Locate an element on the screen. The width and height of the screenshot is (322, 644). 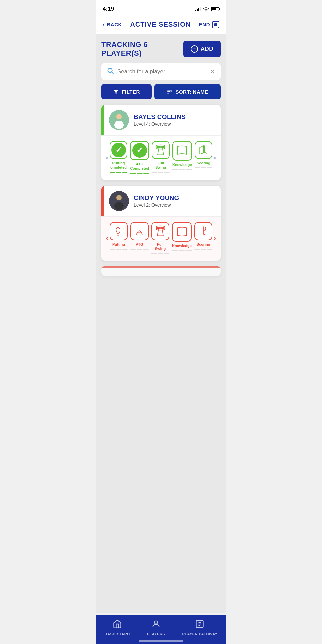
skill-label-scoring-bayes: Scoring is located at coordinates (203, 163).